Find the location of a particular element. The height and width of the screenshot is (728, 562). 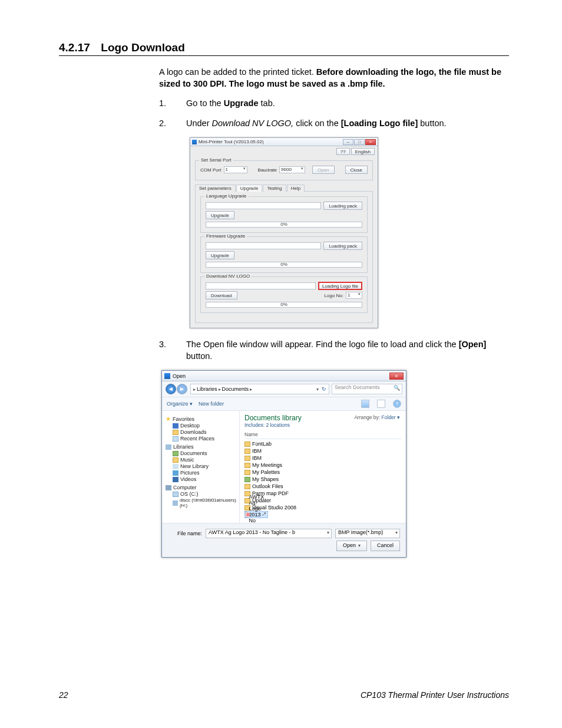

breadcrumb: ▸ Libraries ▸ Documents ▸ ▾ ↻ is located at coordinates (260, 389).